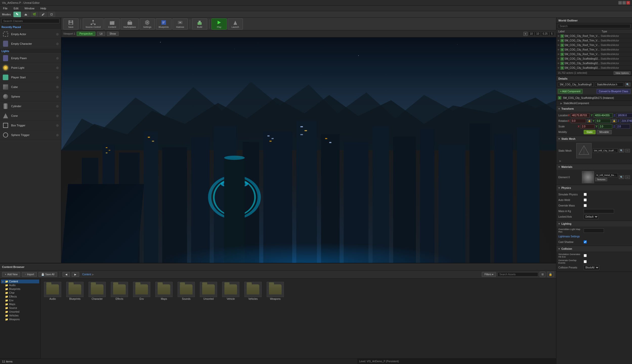 This screenshot has height=364, width=632. What do you see at coordinates (594, 59) in the screenshot?
I see `table-row: 👁SSM_COG_City_Scaffolding02b168StaticMes…` at bounding box center [594, 59].